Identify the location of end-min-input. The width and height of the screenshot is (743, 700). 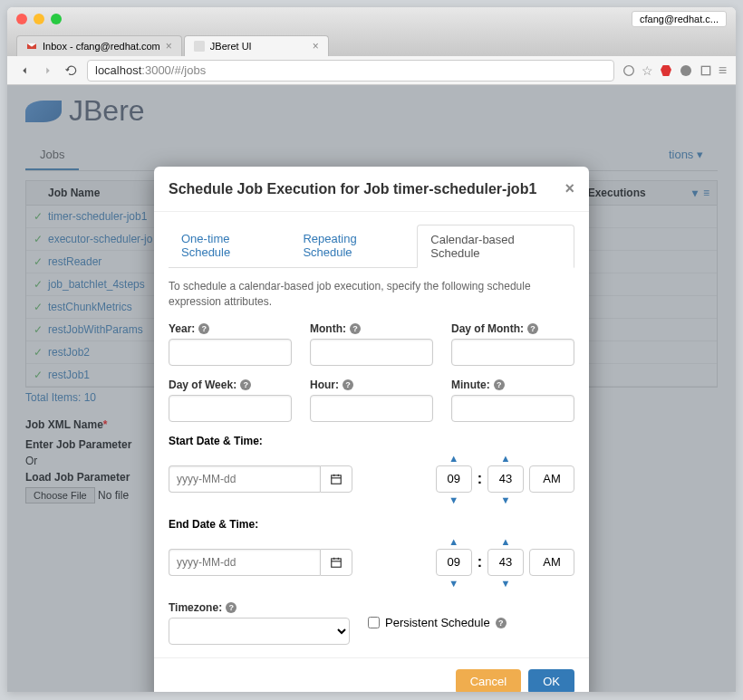
(506, 562).